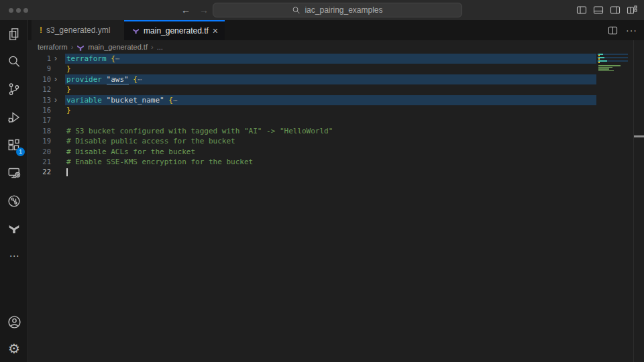 Image resolution: width=644 pixels, height=362 pixels. What do you see at coordinates (15, 256) in the screenshot?
I see `more-icon: ⋯` at bounding box center [15, 256].